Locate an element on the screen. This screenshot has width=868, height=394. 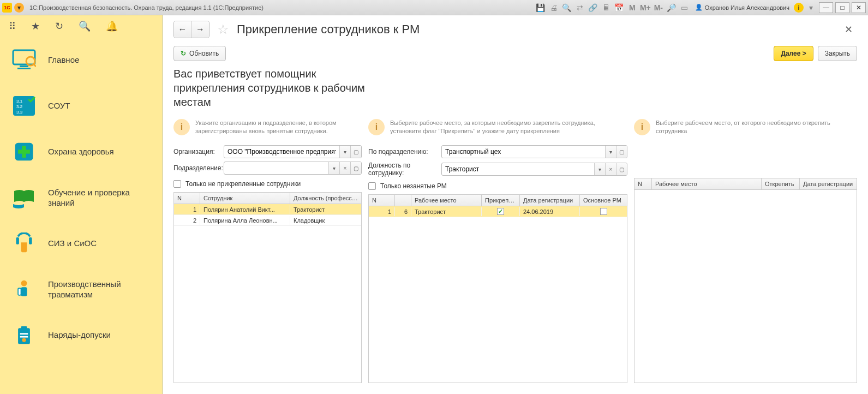
only-free-checkbox is located at coordinates (372, 186).